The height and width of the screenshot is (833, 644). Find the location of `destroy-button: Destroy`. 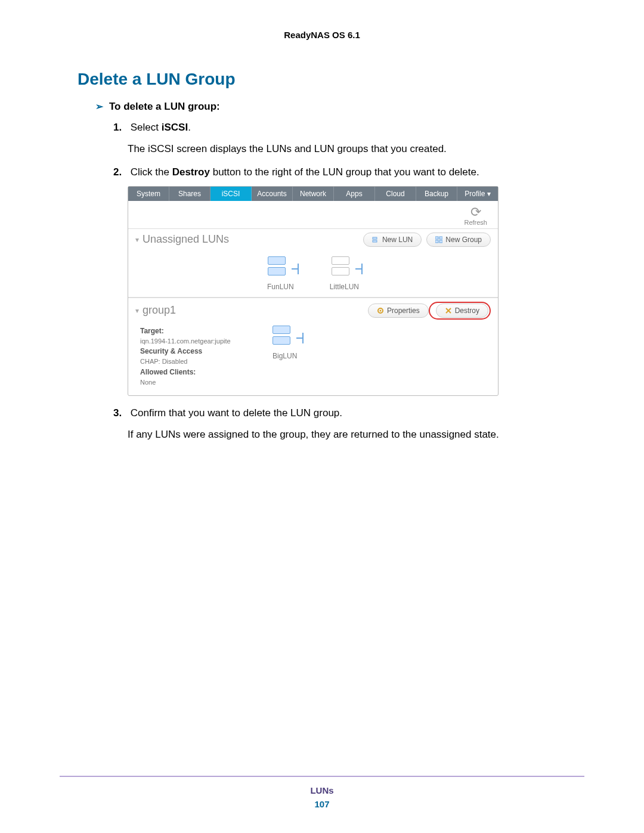

destroy-button: Destroy is located at coordinates (462, 311).